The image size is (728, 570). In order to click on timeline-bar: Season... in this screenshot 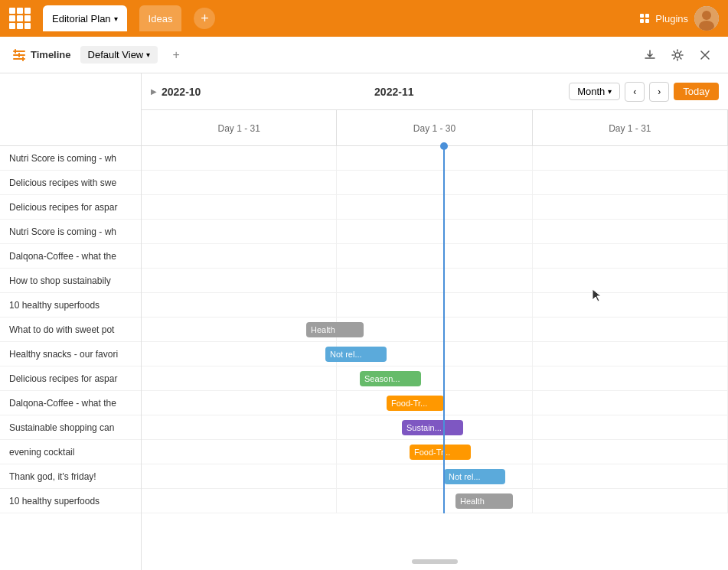, I will do `click(390, 379)`.